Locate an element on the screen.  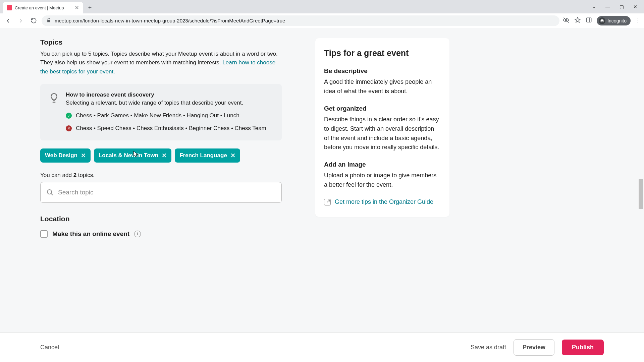
new-tab-button: + is located at coordinates (90, 8).